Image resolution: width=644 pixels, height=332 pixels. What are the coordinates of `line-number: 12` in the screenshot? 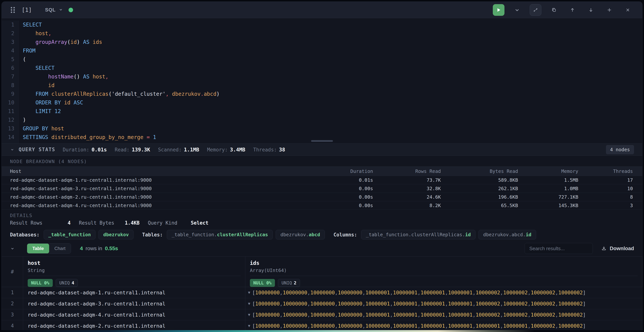 It's located at (8, 120).